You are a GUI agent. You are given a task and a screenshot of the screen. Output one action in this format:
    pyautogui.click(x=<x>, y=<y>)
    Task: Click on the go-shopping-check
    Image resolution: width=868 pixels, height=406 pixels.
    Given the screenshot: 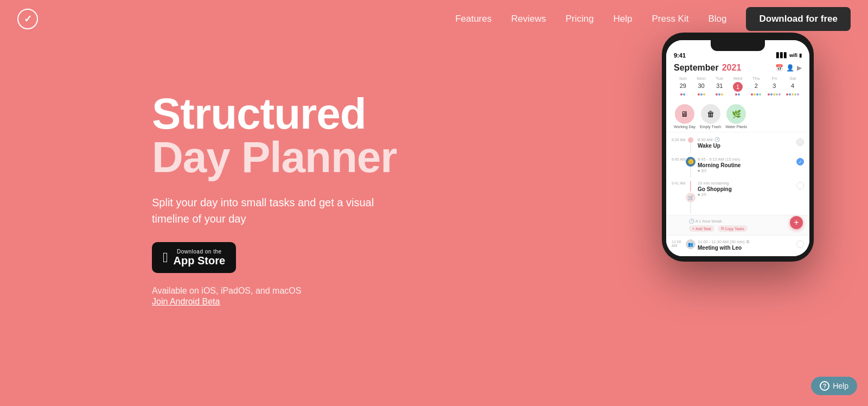 What is the action you would take?
    pyautogui.click(x=800, y=186)
    